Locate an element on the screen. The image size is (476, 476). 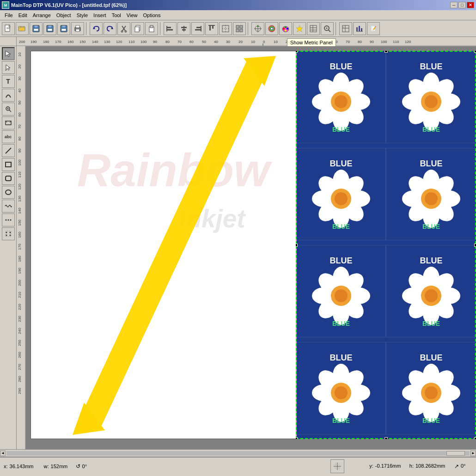
menu-file: File is located at coordinates (9, 15).